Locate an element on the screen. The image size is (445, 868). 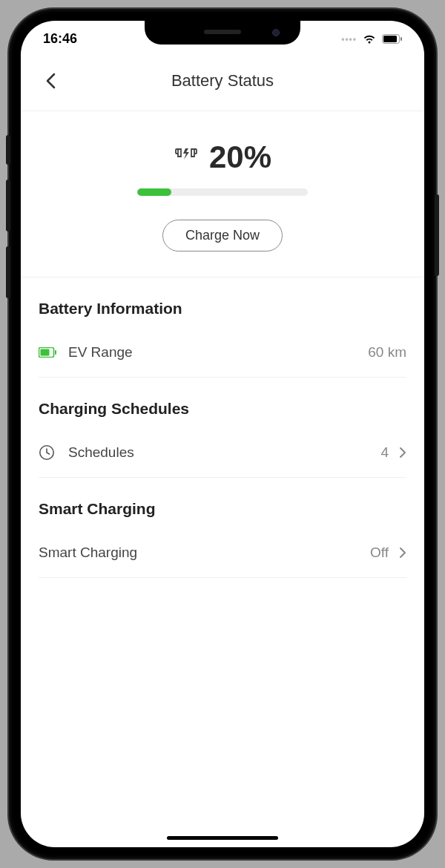
row-label: Schedules is located at coordinates (224, 453).